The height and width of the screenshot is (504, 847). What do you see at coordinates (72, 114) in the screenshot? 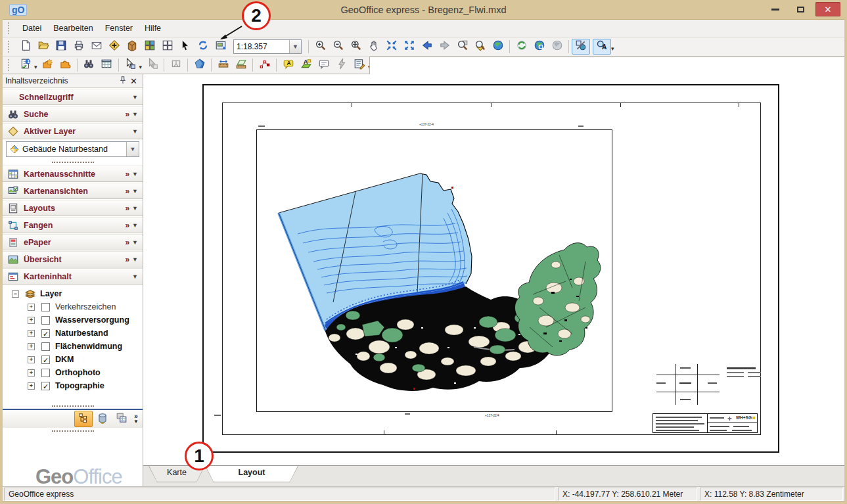
I see `section-suche: Suche » ▼` at bounding box center [72, 114].